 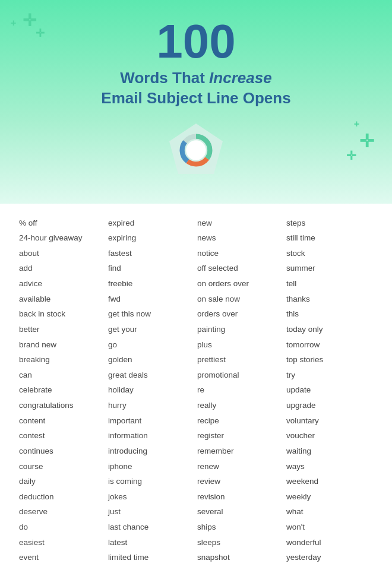 I want to click on word-item: introducing, so click(x=151, y=451).